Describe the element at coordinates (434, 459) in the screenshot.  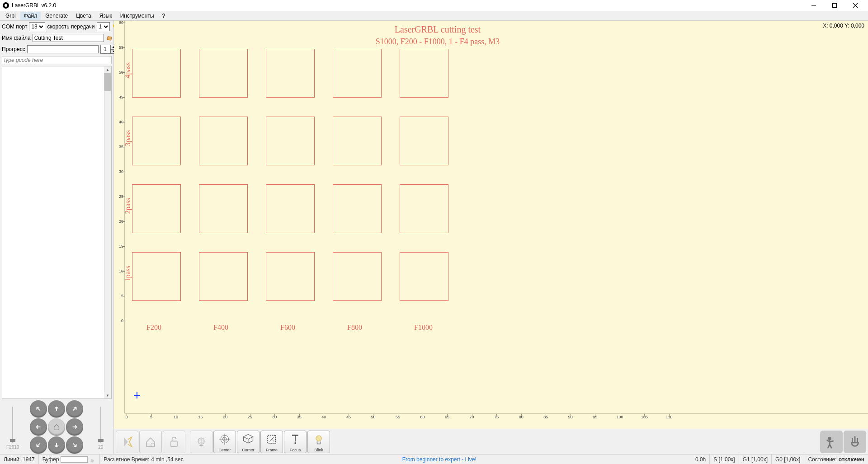
I see `status-bar: Линий: 1947 Буфер Расчетное Время: 4 min…` at that location.